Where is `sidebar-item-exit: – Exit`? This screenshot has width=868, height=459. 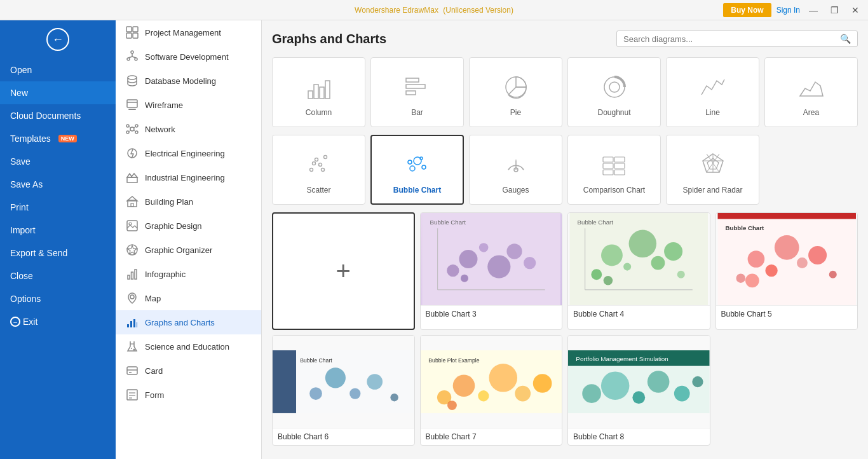 sidebar-item-exit: – Exit is located at coordinates (58, 322).